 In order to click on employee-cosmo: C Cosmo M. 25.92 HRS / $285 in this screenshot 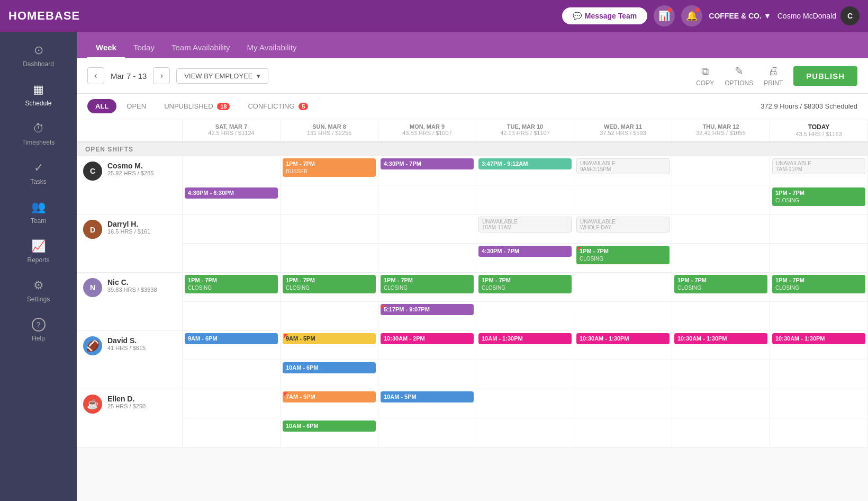, I will do `click(130, 185)`.